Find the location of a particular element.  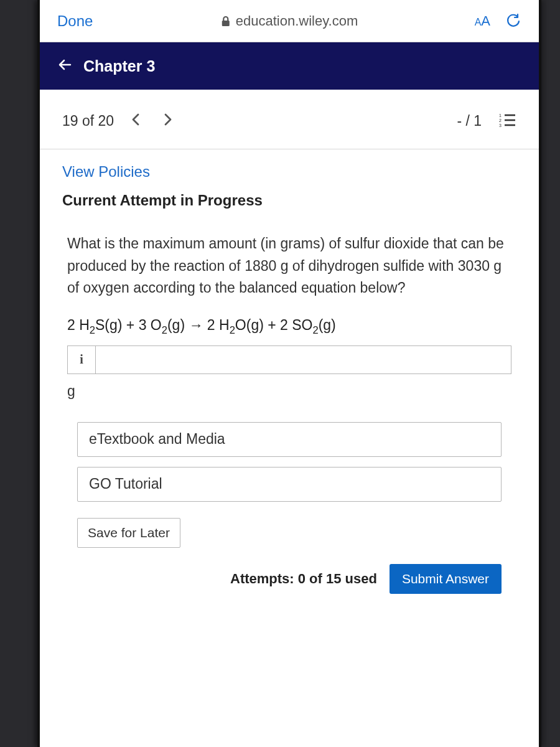

answer-input is located at coordinates (304, 360).